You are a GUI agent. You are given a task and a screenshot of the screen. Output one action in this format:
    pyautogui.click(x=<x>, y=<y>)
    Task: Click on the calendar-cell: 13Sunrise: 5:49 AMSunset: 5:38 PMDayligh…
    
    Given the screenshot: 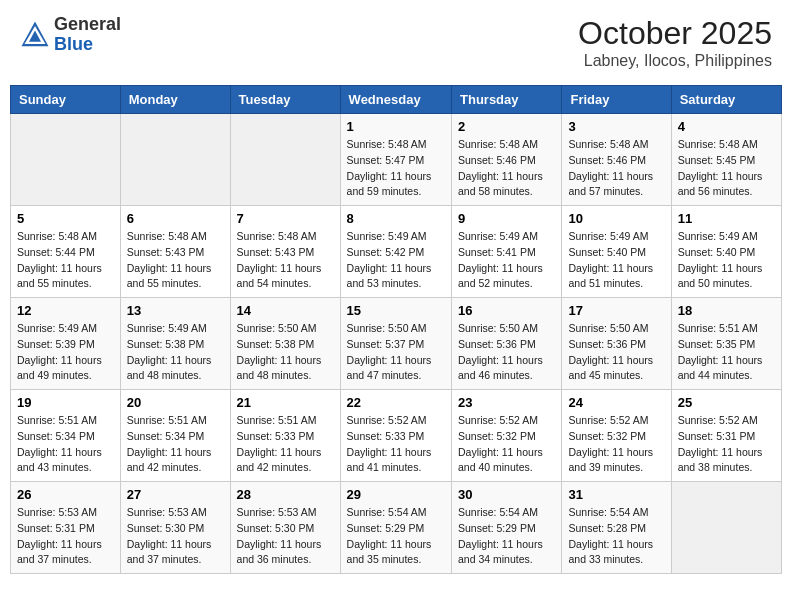 What is the action you would take?
    pyautogui.click(x=175, y=344)
    